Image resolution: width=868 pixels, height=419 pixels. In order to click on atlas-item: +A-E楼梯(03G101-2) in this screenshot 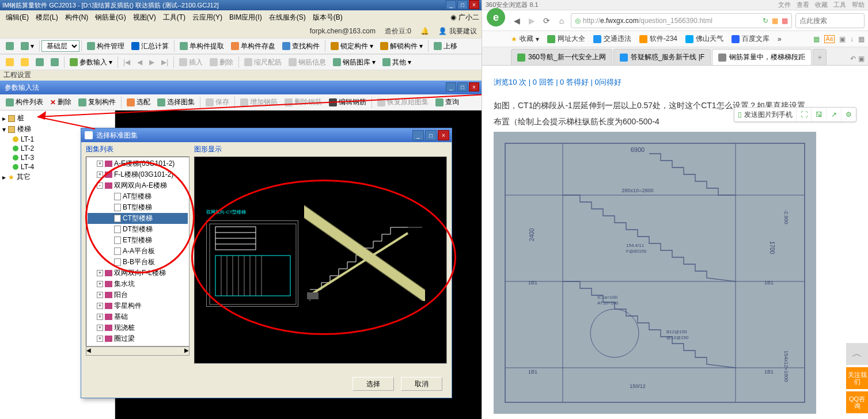, I will do `click(138, 163)`.